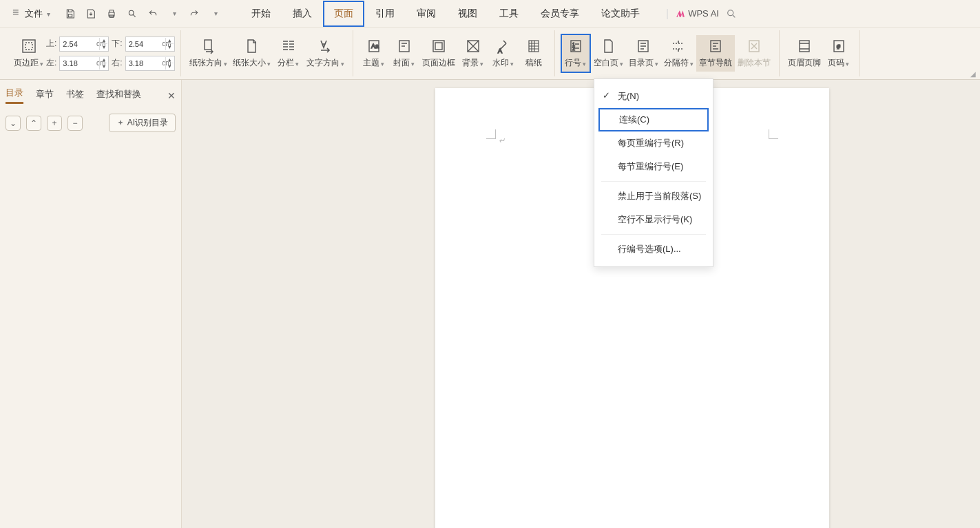  What do you see at coordinates (473, 54) in the screenshot?
I see `background-button: 背景` at bounding box center [473, 54].